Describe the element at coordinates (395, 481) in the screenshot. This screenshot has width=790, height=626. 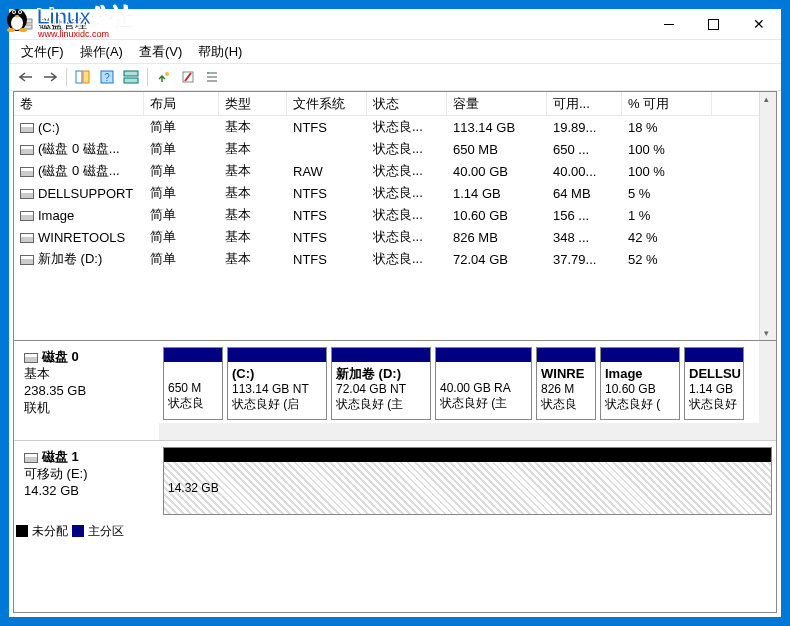
I see `disk-1-row: 磁盘 1 可移动 (E:) 14.32 GB 14.32 GB` at that location.